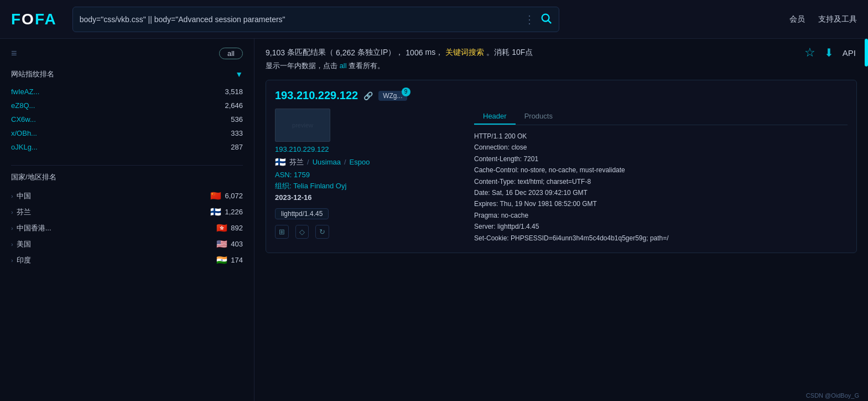  I want to click on result-unique-ip: 6,262, so click(345, 53).